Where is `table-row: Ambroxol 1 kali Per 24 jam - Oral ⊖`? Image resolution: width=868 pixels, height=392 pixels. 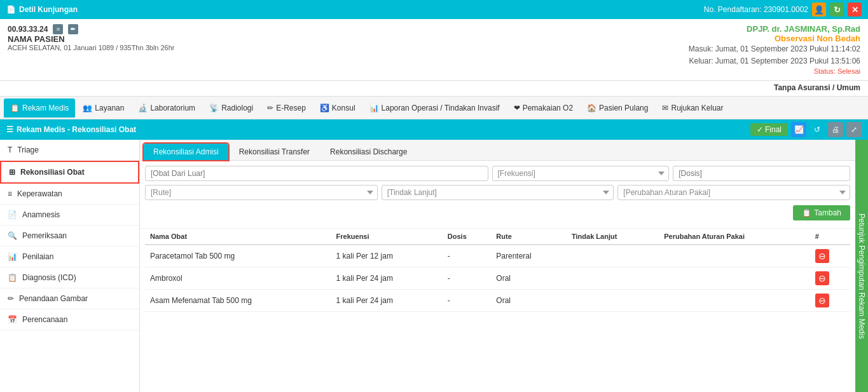 table-row: Ambroxol 1 kali Per 24 jam - Oral ⊖ is located at coordinates (497, 278).